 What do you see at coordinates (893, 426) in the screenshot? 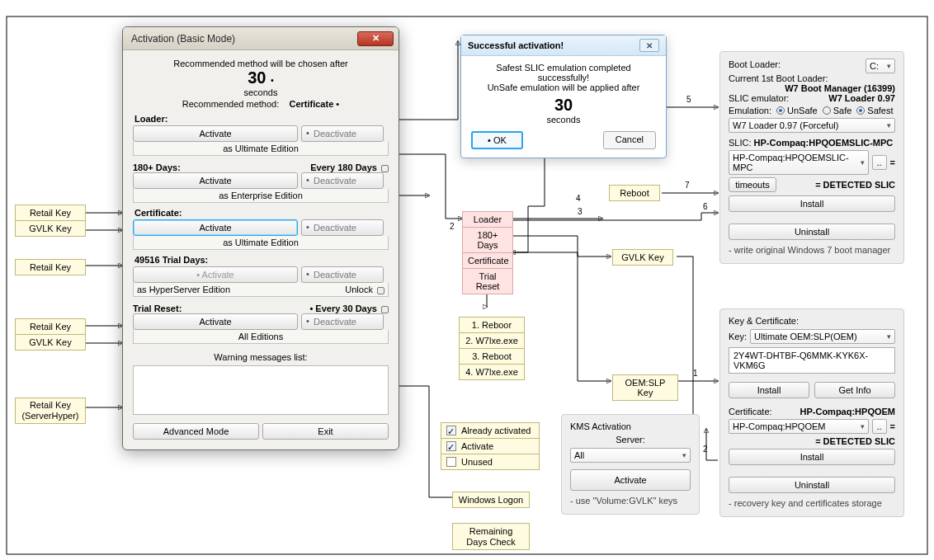
I see `eq-icon-2: =` at bounding box center [893, 426].